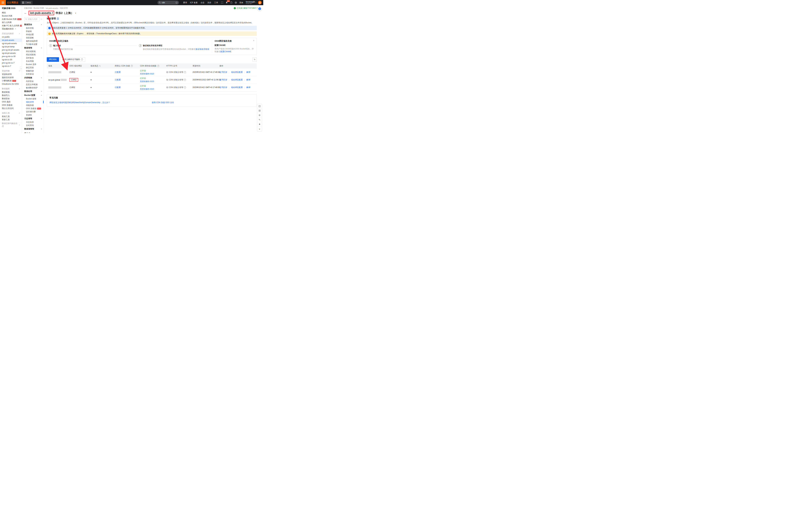  Describe the element at coordinates (11, 116) in the screenshot. I see `tool-item: 签名工具` at that location.